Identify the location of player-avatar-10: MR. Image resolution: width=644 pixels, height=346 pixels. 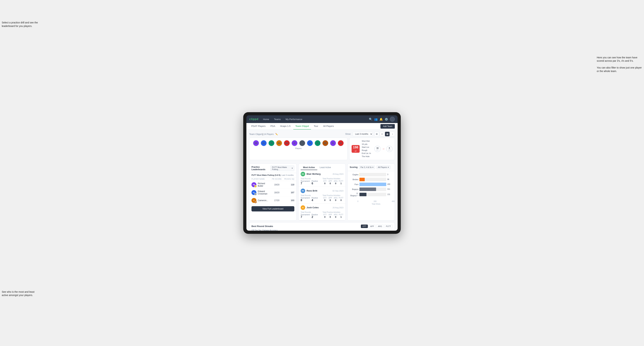
(326, 143).